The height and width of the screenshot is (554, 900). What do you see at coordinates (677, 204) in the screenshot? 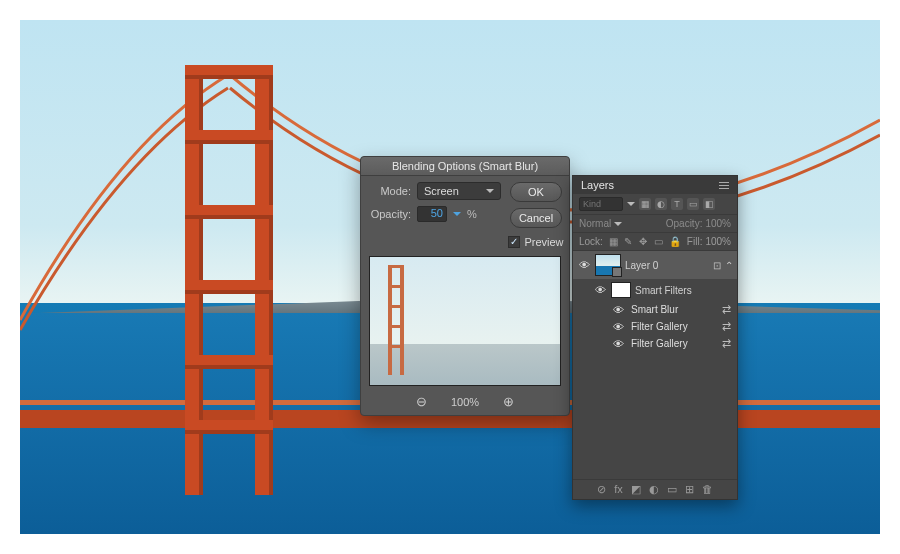
I see `type-filter-icon: T` at bounding box center [677, 204].